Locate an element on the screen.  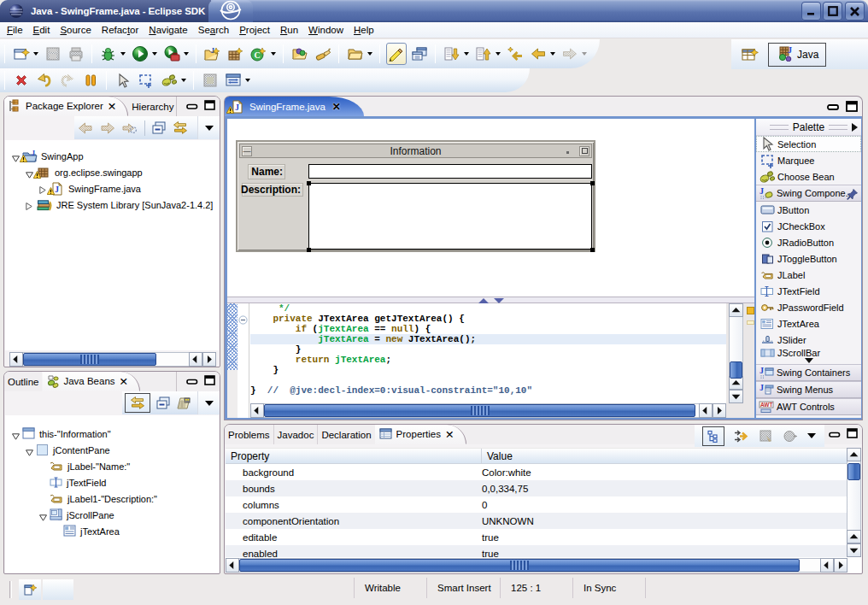
palette-item-jcheckbox: JCheckBox is located at coordinates (808, 226).